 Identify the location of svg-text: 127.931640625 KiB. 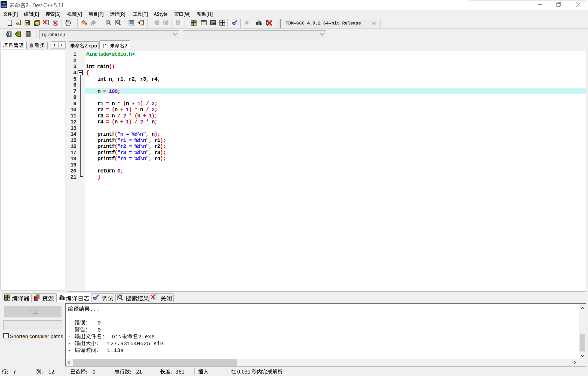
(135, 344).